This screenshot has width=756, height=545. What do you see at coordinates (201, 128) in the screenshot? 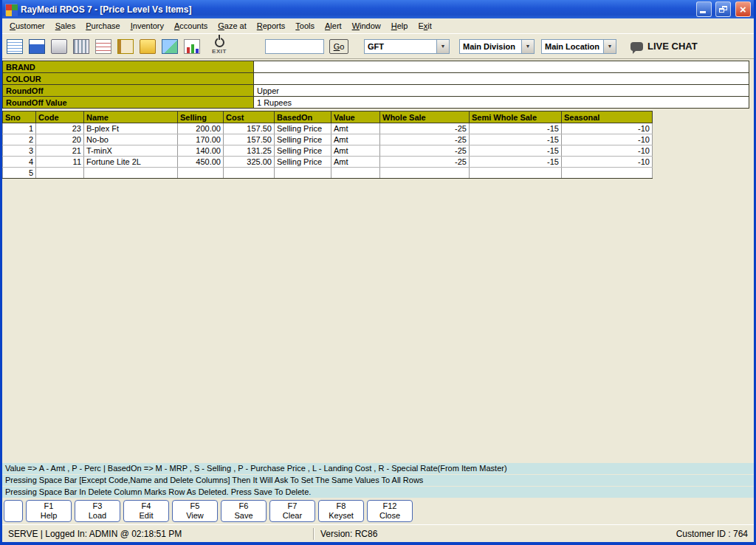
I see `table-cell: 200.00` at bounding box center [201, 128].